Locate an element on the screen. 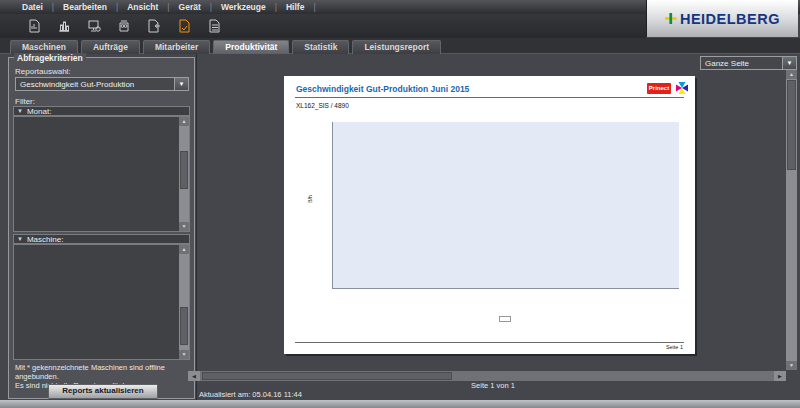 The height and width of the screenshot is (408, 800). report-title: Geschwindigkeit Gut-Produktion Juni 2015 is located at coordinates (382, 89).